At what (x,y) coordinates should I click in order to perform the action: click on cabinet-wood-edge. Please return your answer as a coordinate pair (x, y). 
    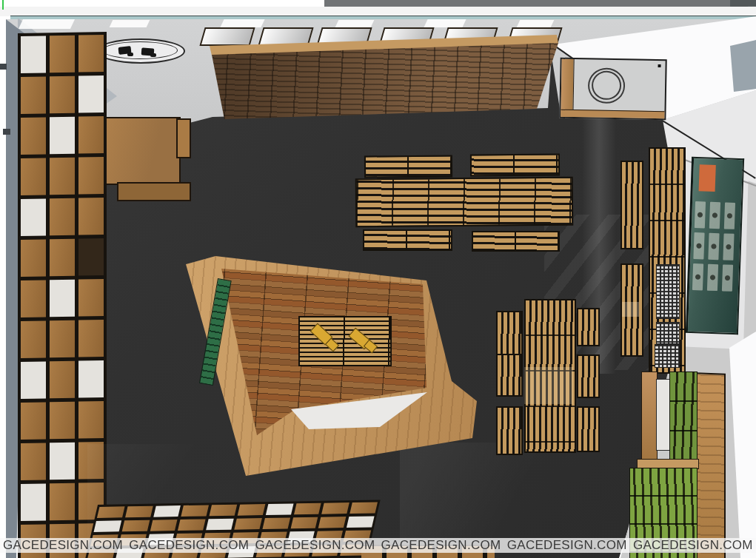
    Looking at the image, I should click on (612, 114).